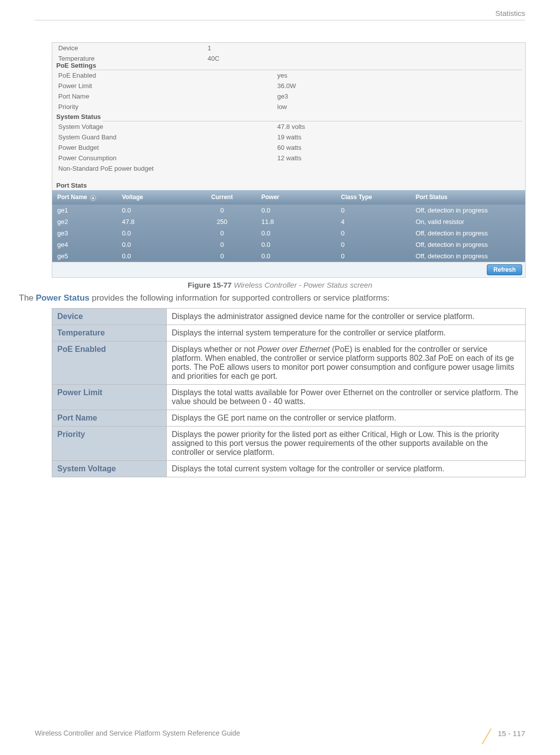 The width and height of the screenshot is (560, 755). I want to click on header-rule, so click(280, 20).